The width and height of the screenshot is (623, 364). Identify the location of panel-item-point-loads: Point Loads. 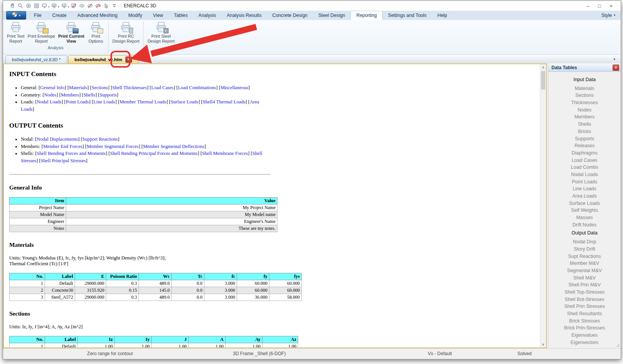
(585, 182).